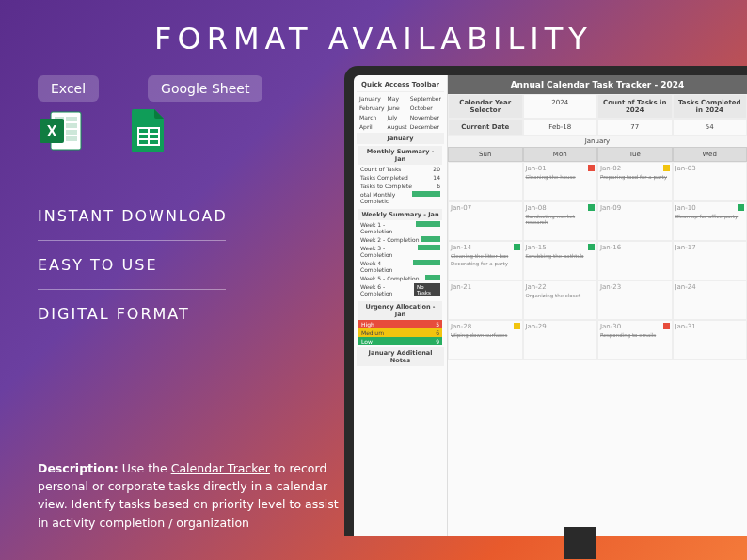 This screenshot has width=747, height=560. I want to click on month-link: October, so click(425, 107).